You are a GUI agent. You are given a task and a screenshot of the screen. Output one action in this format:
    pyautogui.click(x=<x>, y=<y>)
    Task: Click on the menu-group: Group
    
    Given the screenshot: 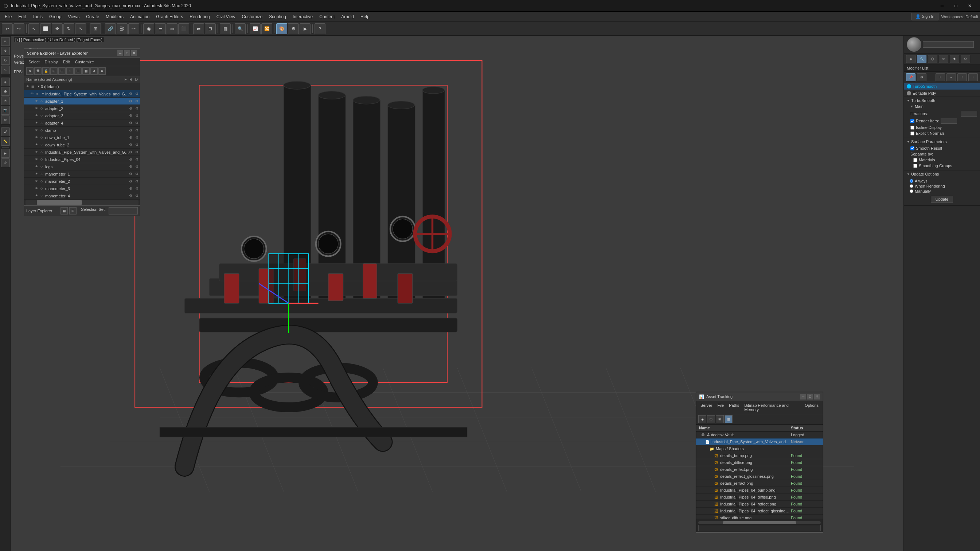 What is the action you would take?
    pyautogui.click(x=56, y=17)
    